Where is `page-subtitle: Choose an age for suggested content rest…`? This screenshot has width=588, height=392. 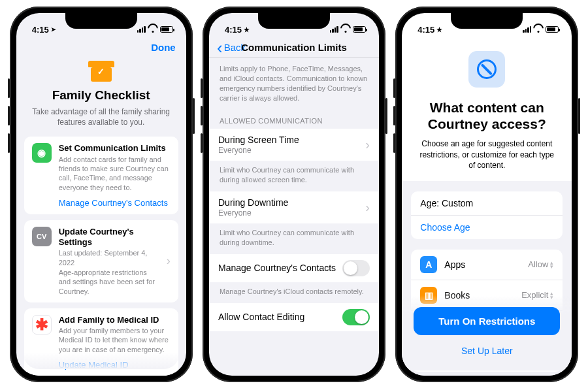 page-subtitle: Choose an age for suggested content rest… is located at coordinates (487, 154).